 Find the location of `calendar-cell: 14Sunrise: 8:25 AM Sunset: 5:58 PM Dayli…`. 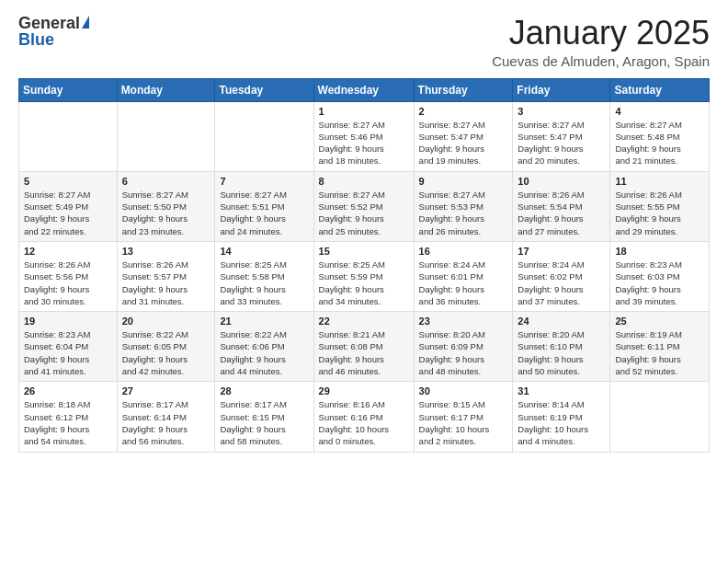

calendar-cell: 14Sunrise: 8:25 AM Sunset: 5:58 PM Dayli… is located at coordinates (265, 276).